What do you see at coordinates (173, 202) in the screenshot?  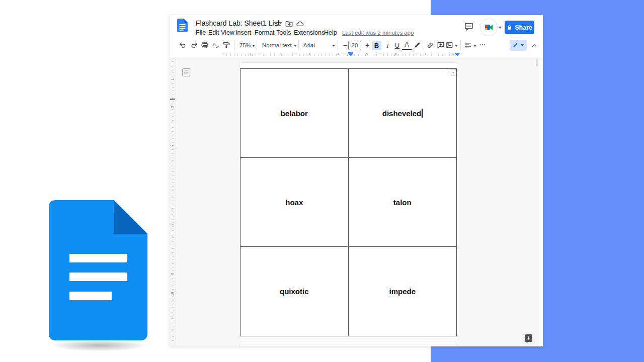 I see `vertical-ruler: 1 2 9 10` at bounding box center [173, 202].